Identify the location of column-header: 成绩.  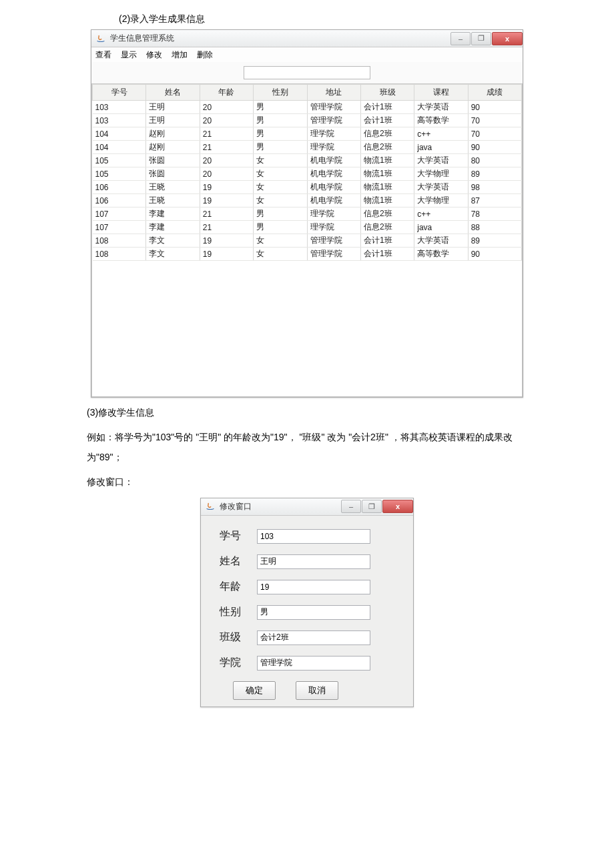
(495, 93).